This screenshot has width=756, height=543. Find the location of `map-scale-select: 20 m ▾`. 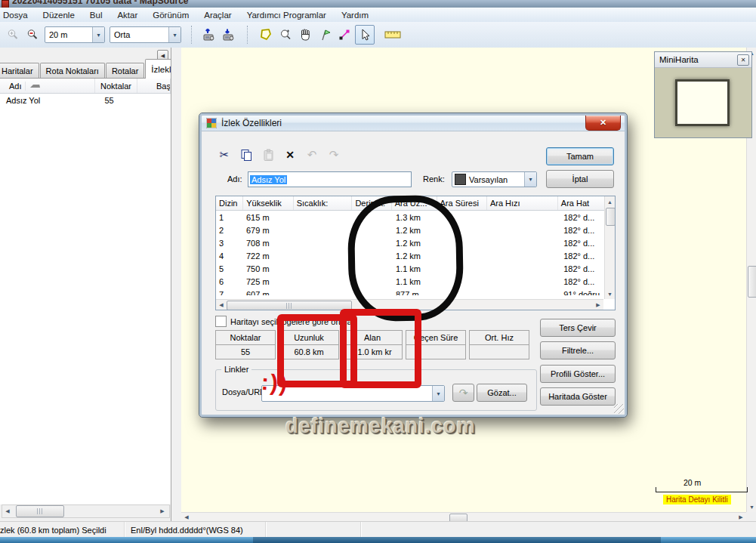

map-scale-select: 20 m ▾ is located at coordinates (75, 35).